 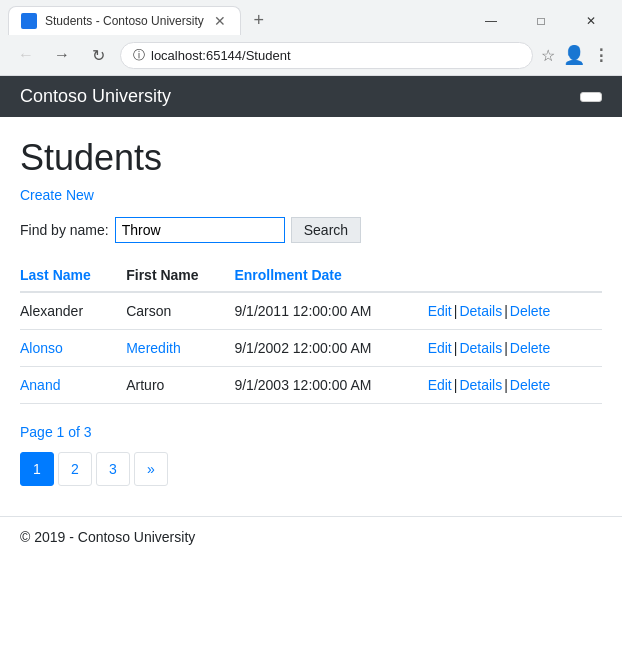 I want to click on col-actions, so click(x=515, y=276).